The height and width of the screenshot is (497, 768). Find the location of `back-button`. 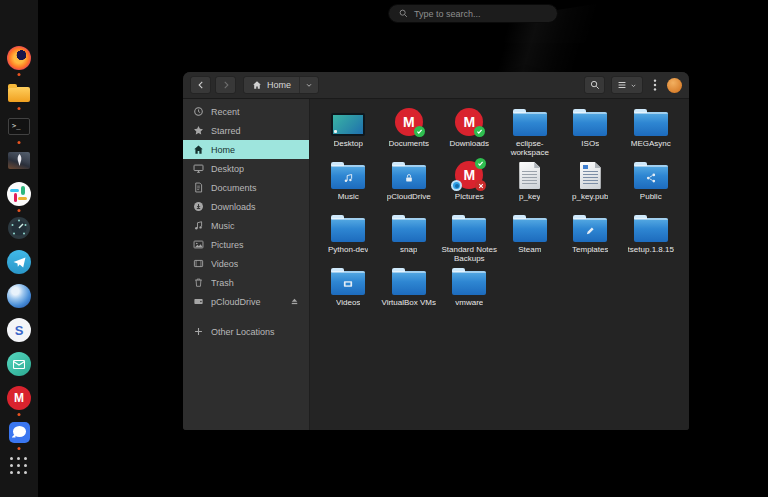

back-button is located at coordinates (200, 85).